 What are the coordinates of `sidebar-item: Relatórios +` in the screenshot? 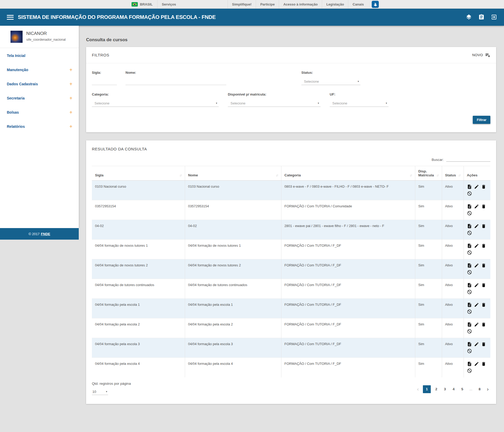 It's located at (39, 127).